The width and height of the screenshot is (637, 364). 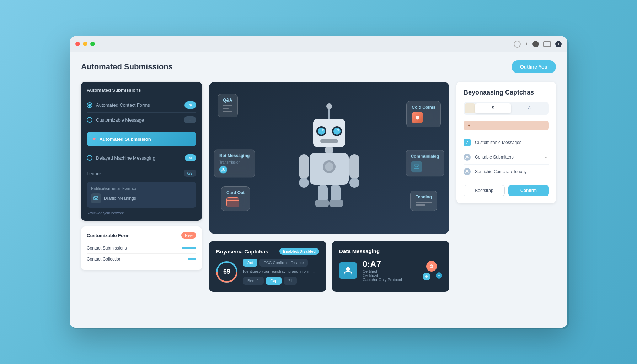 I want to click on badge-label: 8/7, so click(x=190, y=173).